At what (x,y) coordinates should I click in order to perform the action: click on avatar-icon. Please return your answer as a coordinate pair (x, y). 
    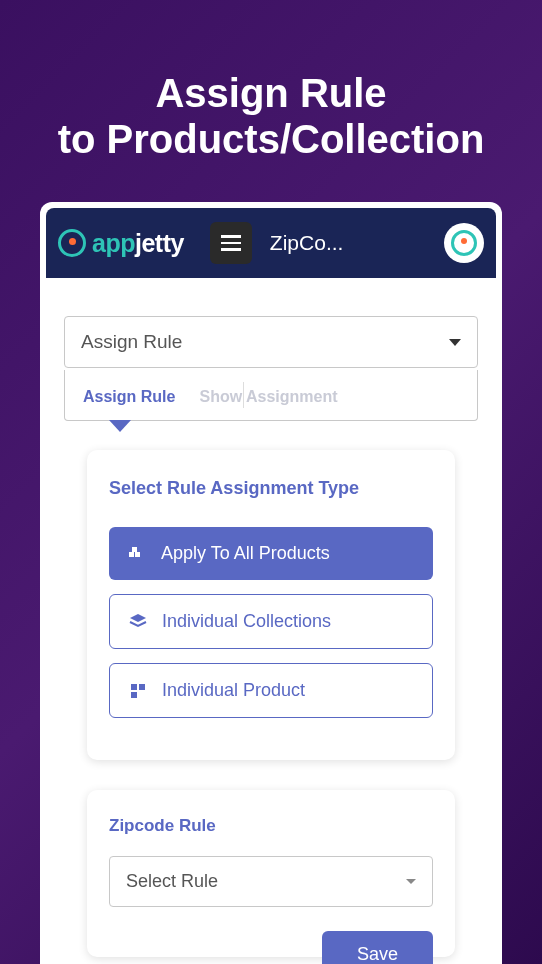
    Looking at the image, I should click on (464, 243).